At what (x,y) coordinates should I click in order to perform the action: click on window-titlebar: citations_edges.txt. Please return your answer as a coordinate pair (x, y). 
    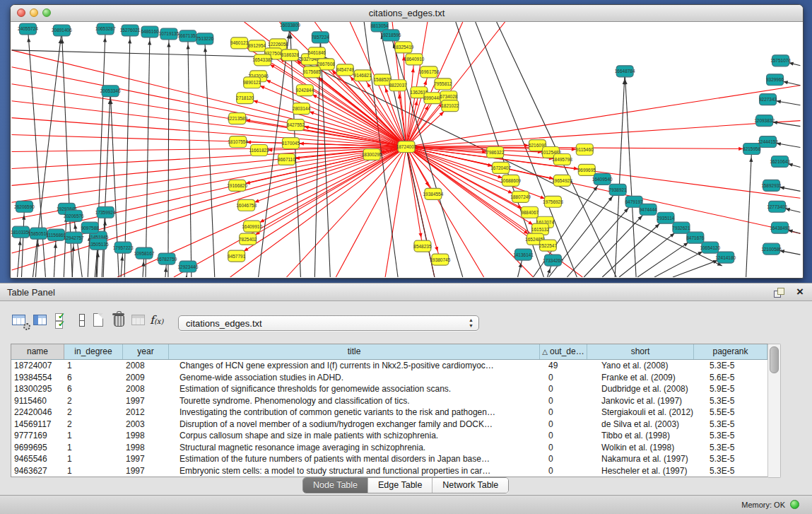
    Looking at the image, I should click on (407, 13).